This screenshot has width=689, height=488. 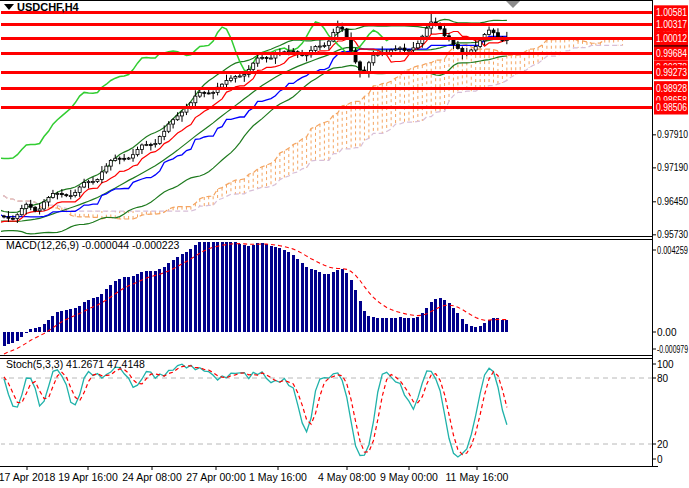 What do you see at coordinates (216, 477) in the screenshot?
I see `x-axis-label: 27 Apr 00:00` at bounding box center [216, 477].